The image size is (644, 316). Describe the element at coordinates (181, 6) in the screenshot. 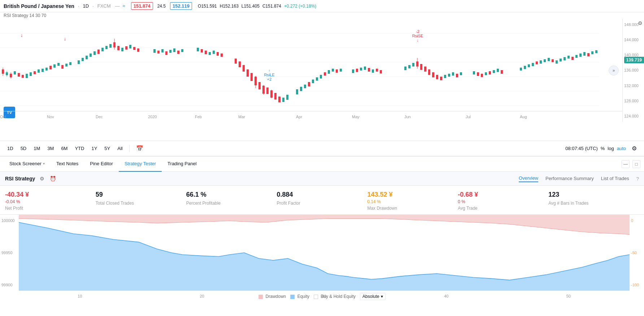

I see `price-box-2: 152.119` at that location.